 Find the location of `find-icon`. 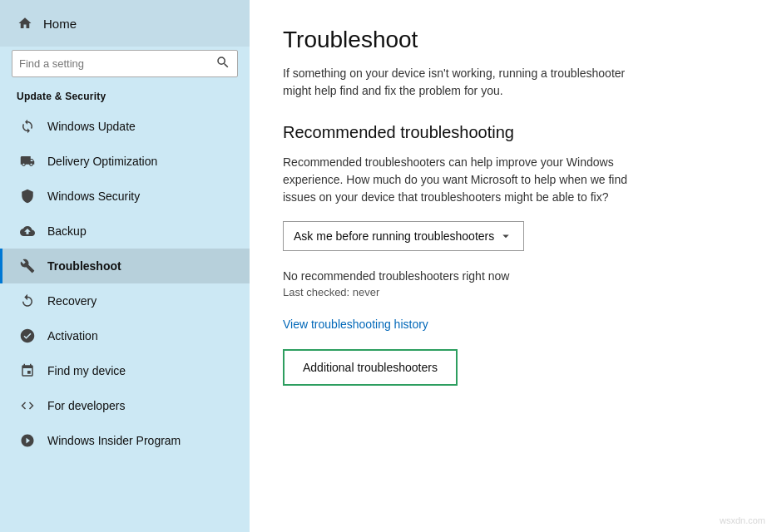

find-icon is located at coordinates (27, 371).